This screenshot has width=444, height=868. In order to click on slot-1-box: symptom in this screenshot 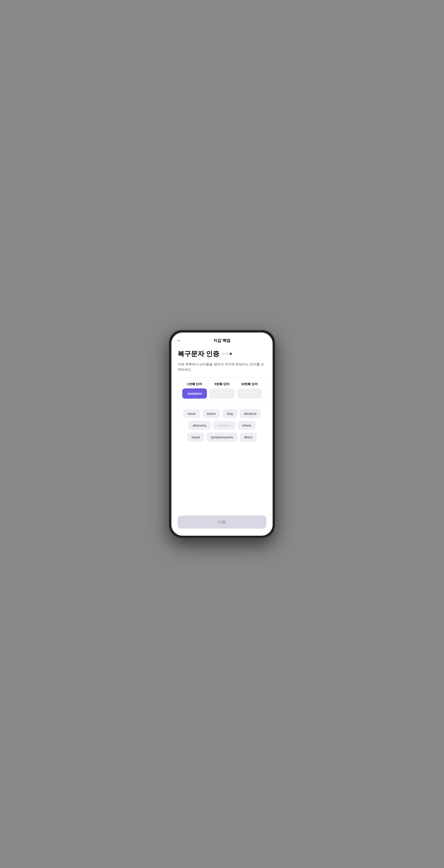, I will do `click(195, 394)`.